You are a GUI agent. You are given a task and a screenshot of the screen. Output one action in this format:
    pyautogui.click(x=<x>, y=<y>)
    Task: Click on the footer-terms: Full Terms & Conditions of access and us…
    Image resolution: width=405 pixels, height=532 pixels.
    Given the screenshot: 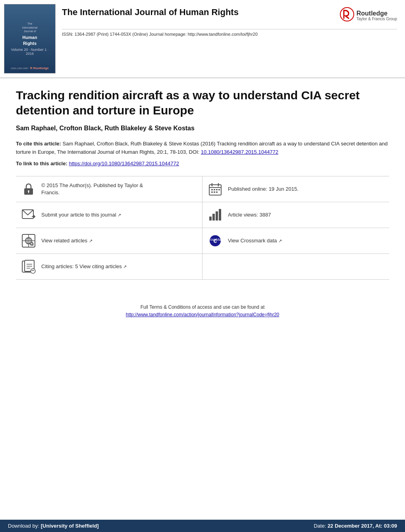 What is the action you would take?
    pyautogui.click(x=202, y=307)
    